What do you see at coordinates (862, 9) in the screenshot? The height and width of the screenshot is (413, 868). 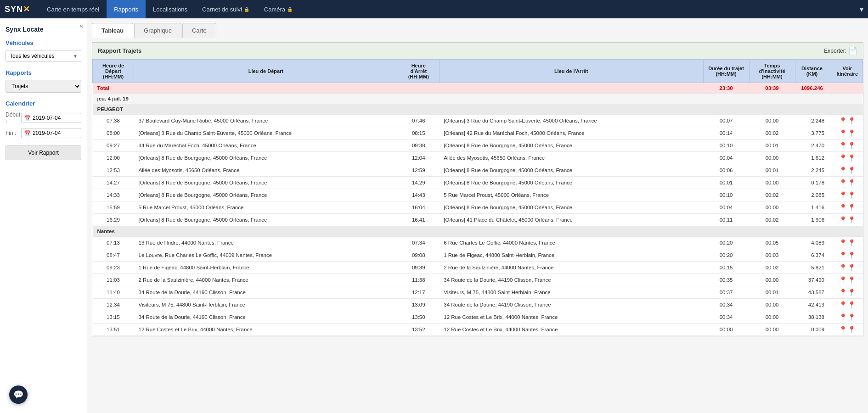 I see `navbar-dropdown: ▾` at bounding box center [862, 9].